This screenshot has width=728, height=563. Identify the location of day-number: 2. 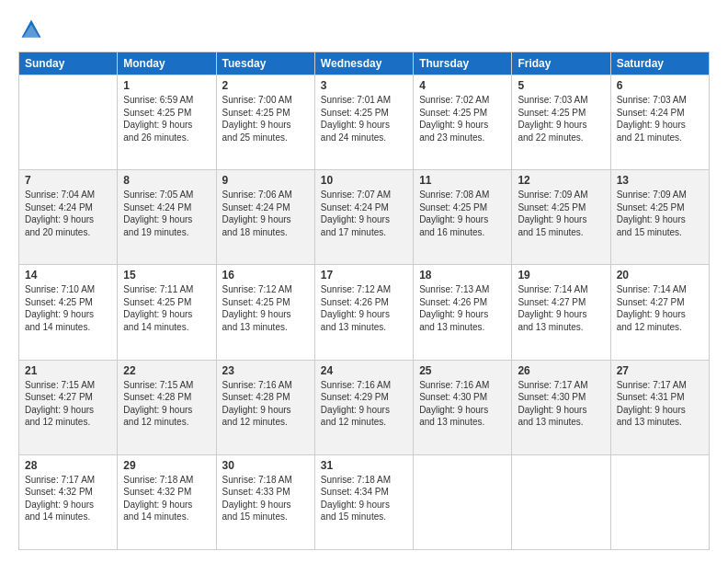
(266, 86).